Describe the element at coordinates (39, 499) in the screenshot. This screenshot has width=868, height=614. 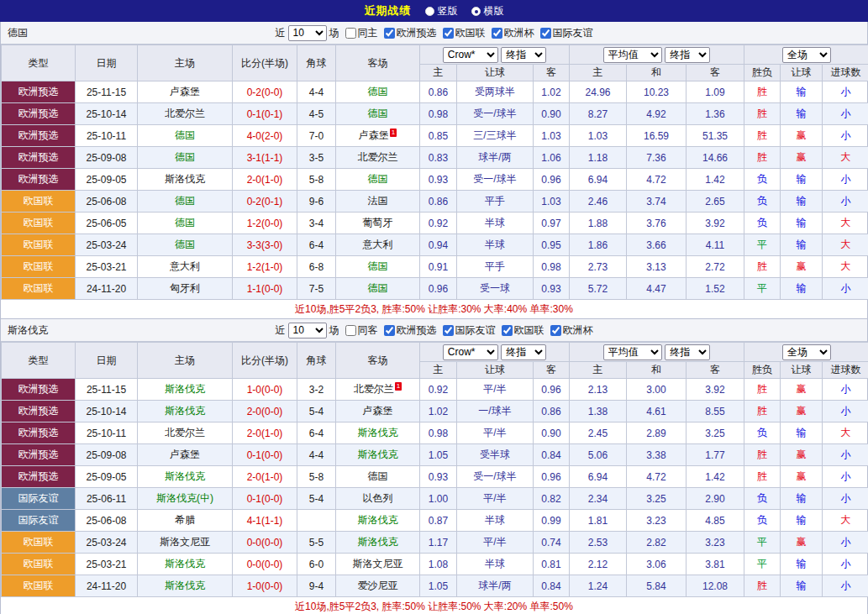
I see `competition-type: 国际友谊` at that location.